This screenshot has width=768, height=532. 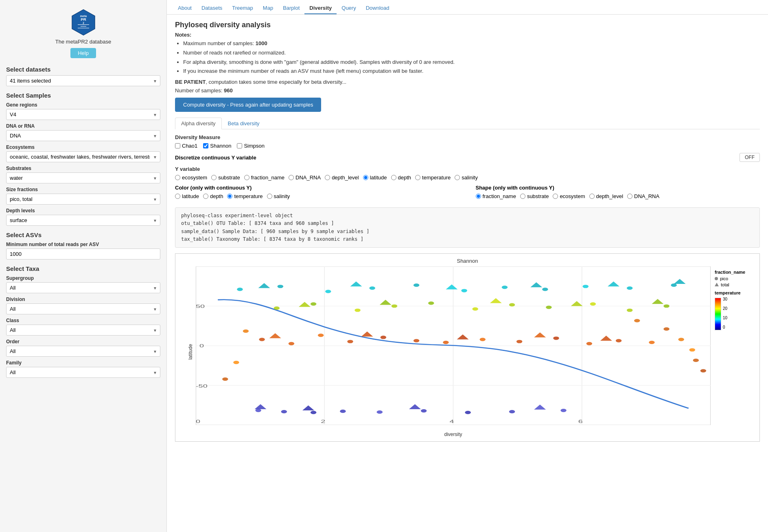 I want to click on tab-about: About, so click(x=185, y=8).